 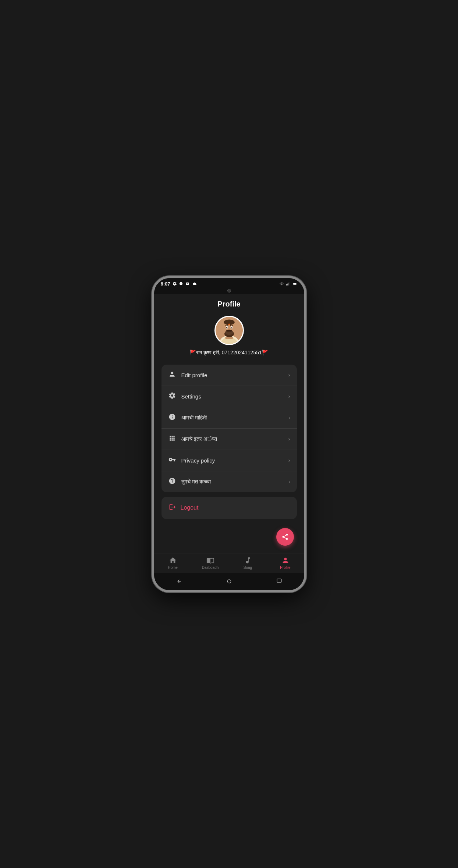 What do you see at coordinates (289, 396) in the screenshot?
I see `settings-chevron: ›` at bounding box center [289, 396].